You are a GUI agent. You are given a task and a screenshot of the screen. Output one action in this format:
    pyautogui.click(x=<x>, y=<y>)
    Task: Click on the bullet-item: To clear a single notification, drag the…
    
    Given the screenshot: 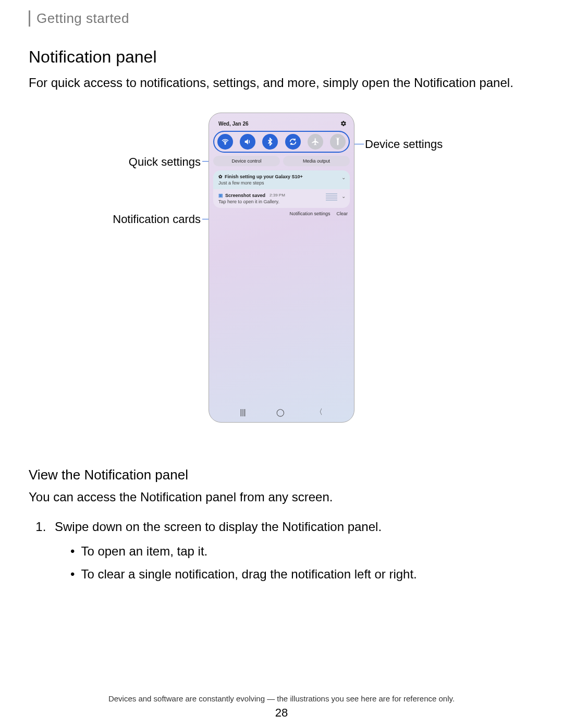 What is the action you would take?
    pyautogui.click(x=300, y=574)
    